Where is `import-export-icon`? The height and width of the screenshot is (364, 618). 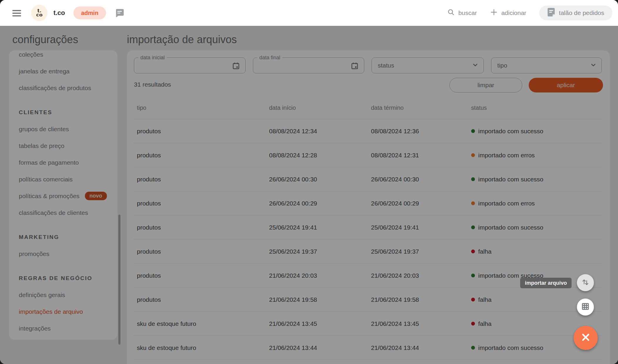
import-export-icon is located at coordinates (585, 283).